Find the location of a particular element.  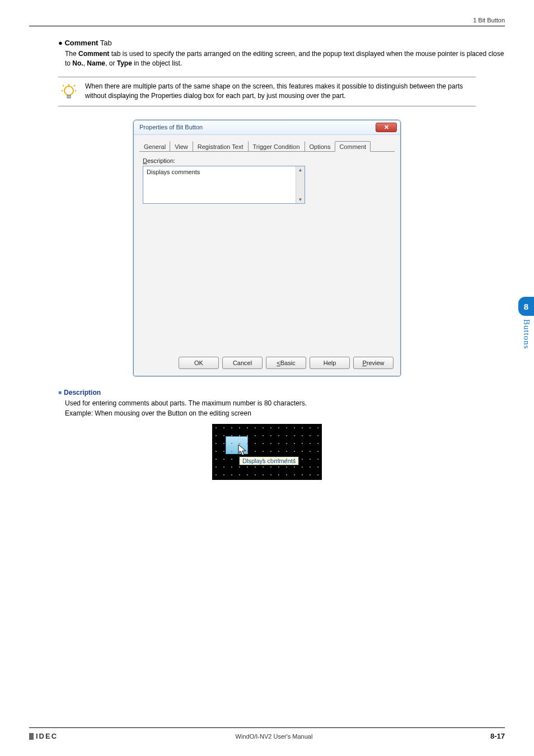

intro-bold-no: No. is located at coordinates (77, 63).